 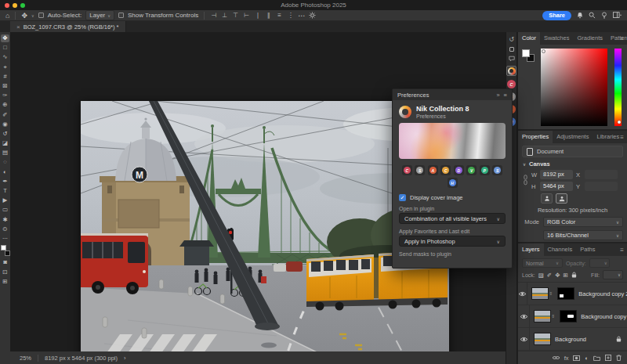 I want to click on marquee-tool: □, so click(x=5, y=48).